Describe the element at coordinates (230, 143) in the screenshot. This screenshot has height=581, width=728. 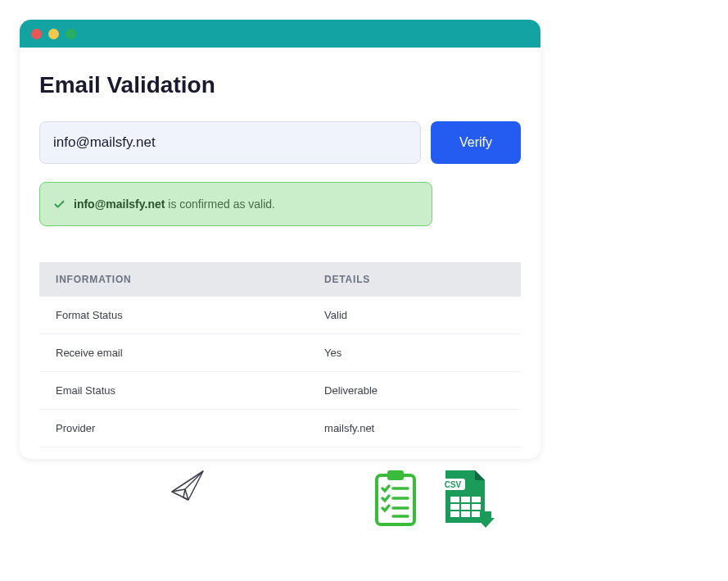
I see `email-input` at that location.